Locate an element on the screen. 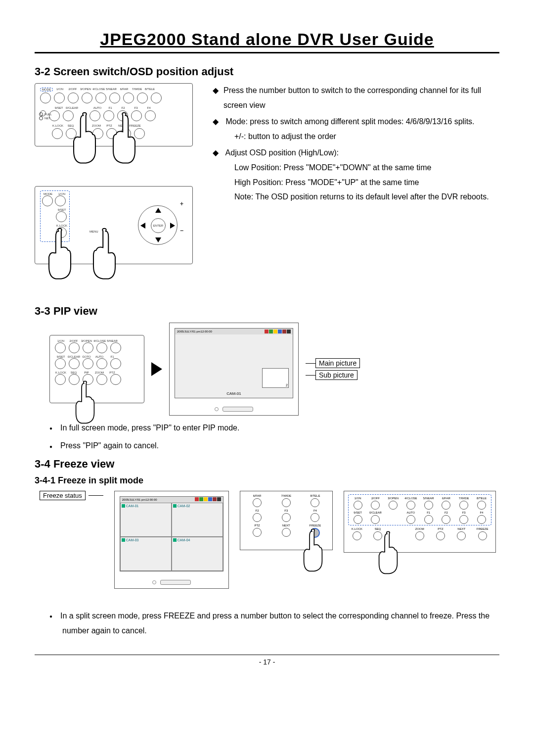  bullet-item: Press "PIP" again to cancel. is located at coordinates (274, 446).